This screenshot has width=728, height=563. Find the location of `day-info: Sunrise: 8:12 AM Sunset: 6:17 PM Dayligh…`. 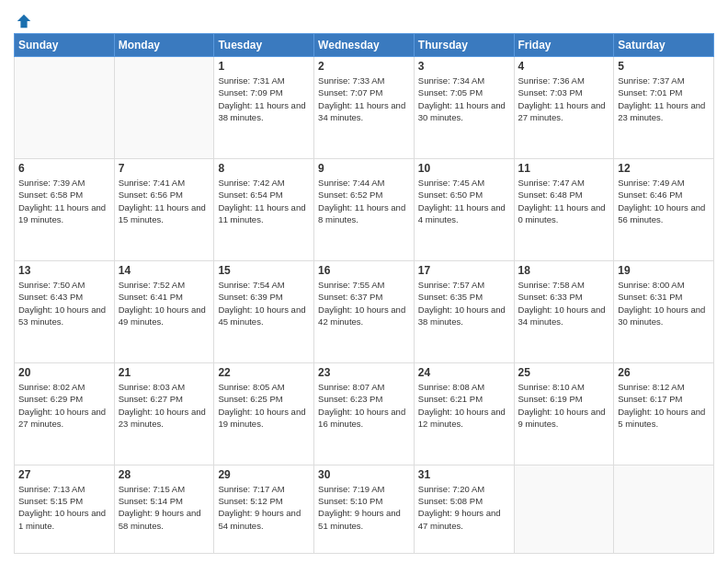

day-info: Sunrise: 8:12 AM Sunset: 6:17 PM Dayligh… is located at coordinates (664, 405).